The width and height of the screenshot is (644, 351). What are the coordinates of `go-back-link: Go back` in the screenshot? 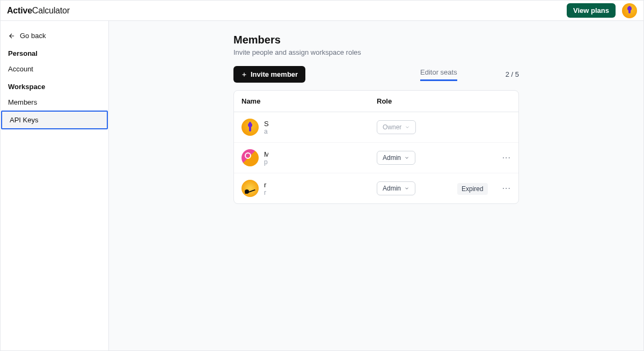 It's located at (55, 35).